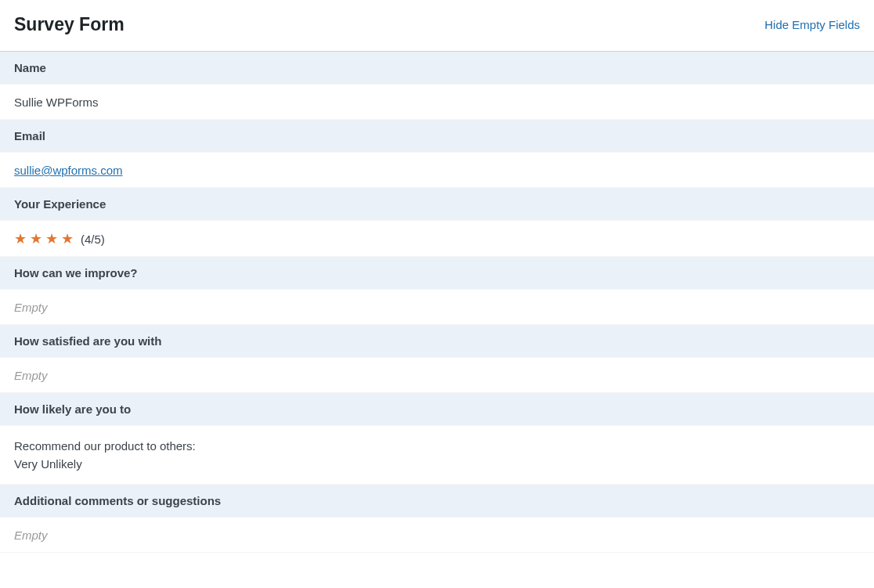 Image resolution: width=874 pixels, height=588 pixels. Describe the element at coordinates (437, 171) in the screenshot. I see `field-value-email: sullie@wpforms.com` at that location.